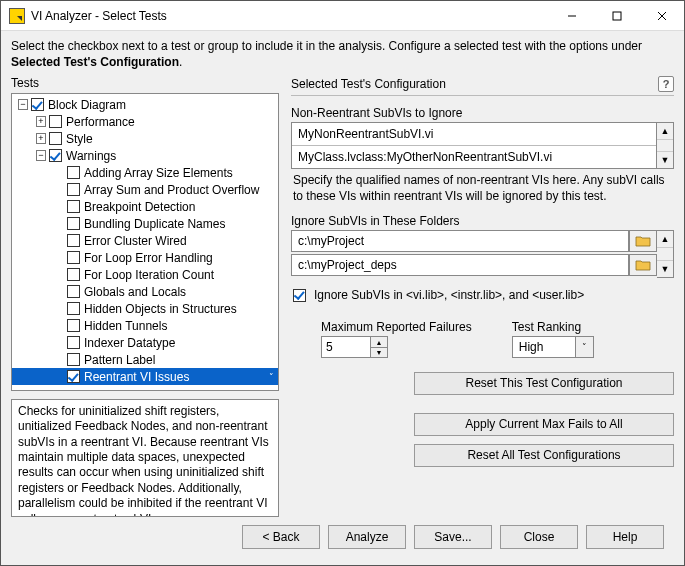 The width and height of the screenshot is (685, 566). What do you see at coordinates (482, 146) in the screenshot?
I see `ignore-vis-list: MyNonReentrantSubVI.vi MyClass.lvclass:M…` at bounding box center [482, 146].